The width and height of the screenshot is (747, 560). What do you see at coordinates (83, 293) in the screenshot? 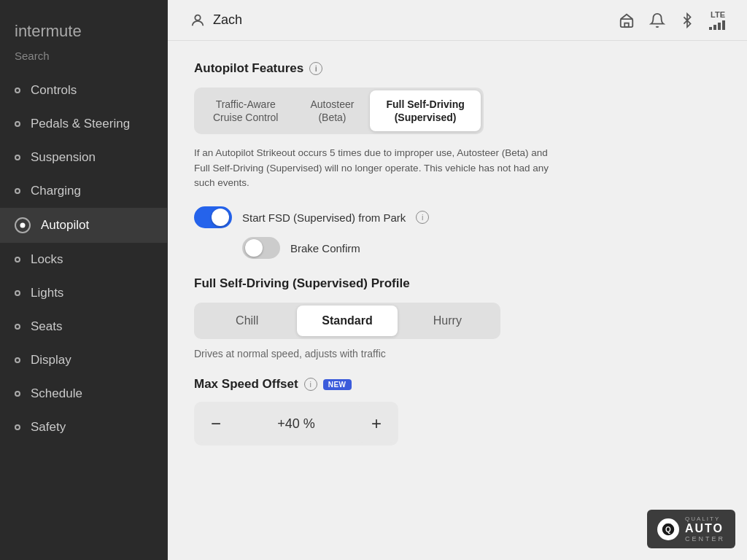
I see `sidebar-item-lights: Lights` at bounding box center [83, 293].